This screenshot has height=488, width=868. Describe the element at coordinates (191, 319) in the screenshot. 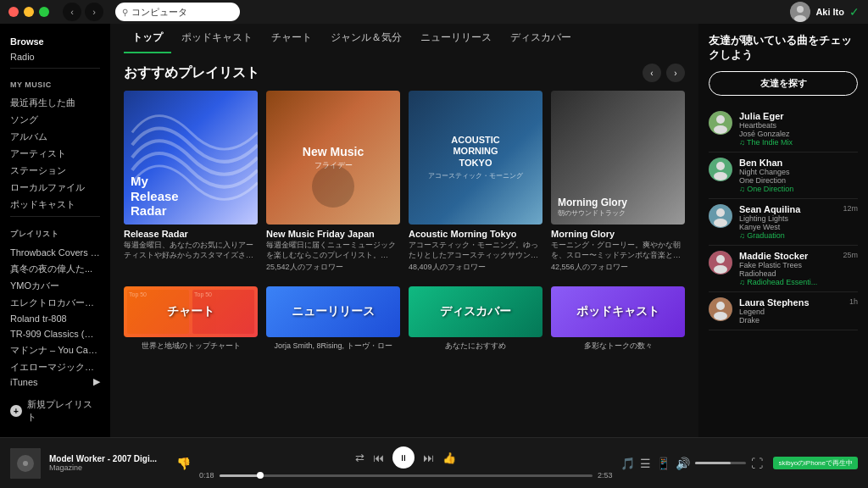

I see `shortcut-chart: Top 50 Top 50 チャート 世界と地域のトップチャート` at that location.